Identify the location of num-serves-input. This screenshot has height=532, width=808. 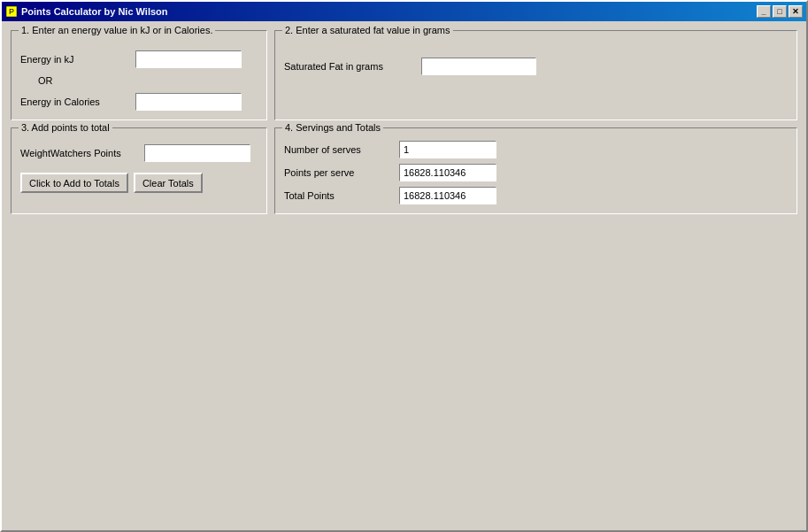
(448, 150).